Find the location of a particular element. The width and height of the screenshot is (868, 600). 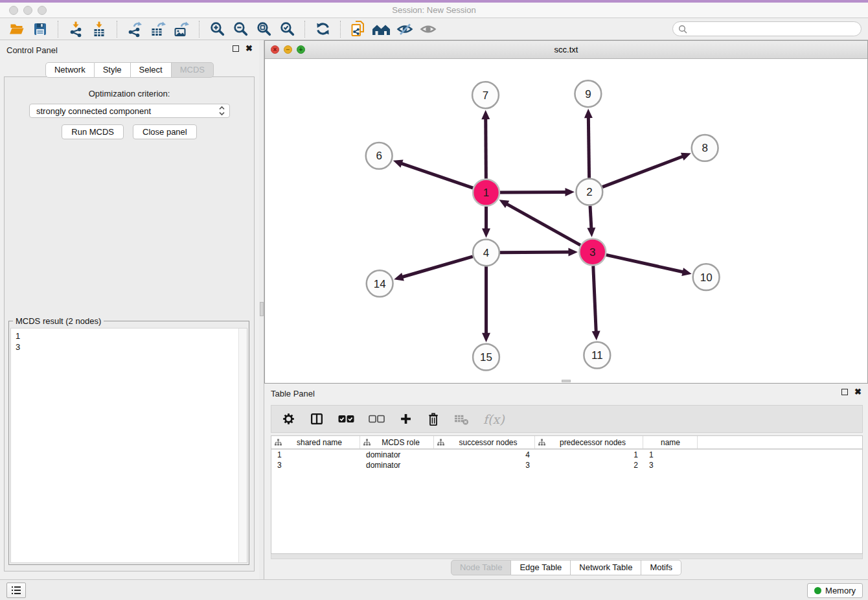

table-settings-button is located at coordinates (289, 419).